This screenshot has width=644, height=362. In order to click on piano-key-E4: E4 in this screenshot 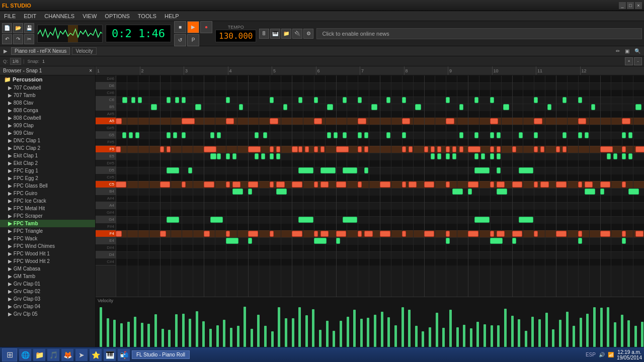, I will do `click(106, 241)`.